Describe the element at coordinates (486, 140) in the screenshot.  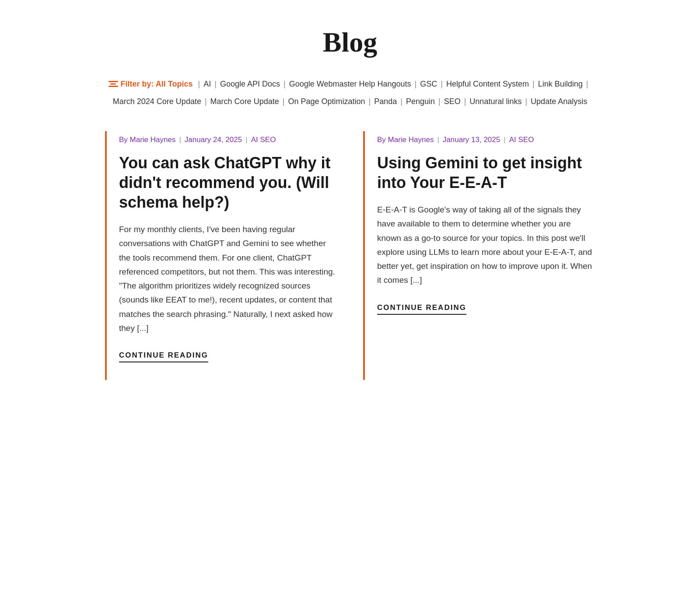
I see `post-meta-1: By Marie Haynes | January 13, 2025 | AI …` at that location.